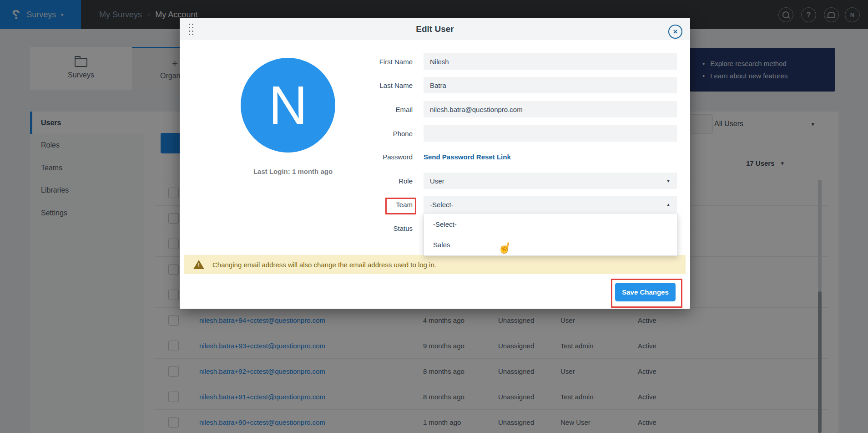 The image size is (868, 433). What do you see at coordinates (401, 206) in the screenshot?
I see `team-label-annotation-box` at bounding box center [401, 206].